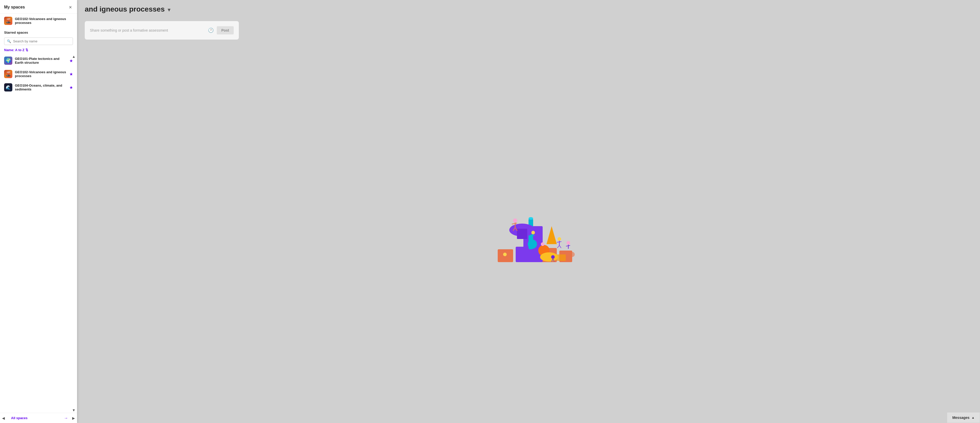  I want to click on close-button: ×, so click(70, 7).